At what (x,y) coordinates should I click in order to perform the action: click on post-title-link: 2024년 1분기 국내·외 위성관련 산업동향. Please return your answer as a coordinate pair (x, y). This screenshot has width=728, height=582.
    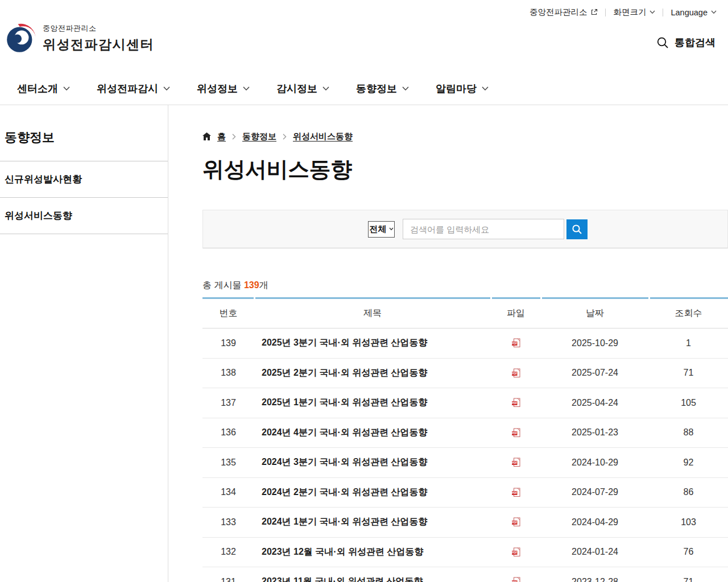
    Looking at the image, I should click on (373, 522).